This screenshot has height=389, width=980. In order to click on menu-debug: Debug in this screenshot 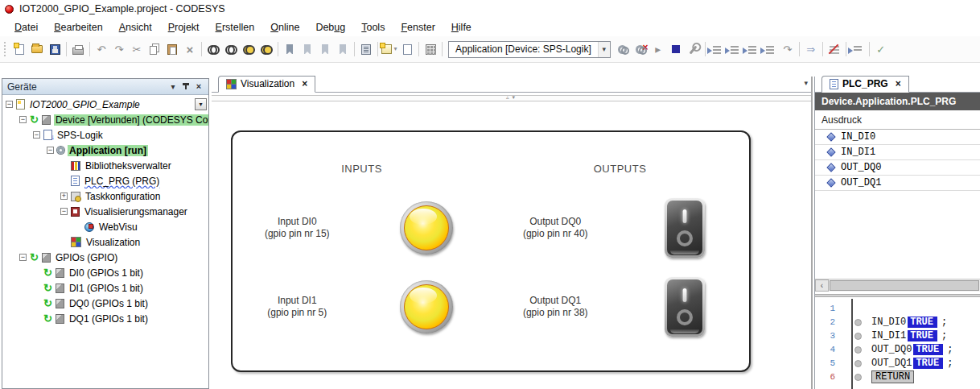, I will do `click(330, 27)`.